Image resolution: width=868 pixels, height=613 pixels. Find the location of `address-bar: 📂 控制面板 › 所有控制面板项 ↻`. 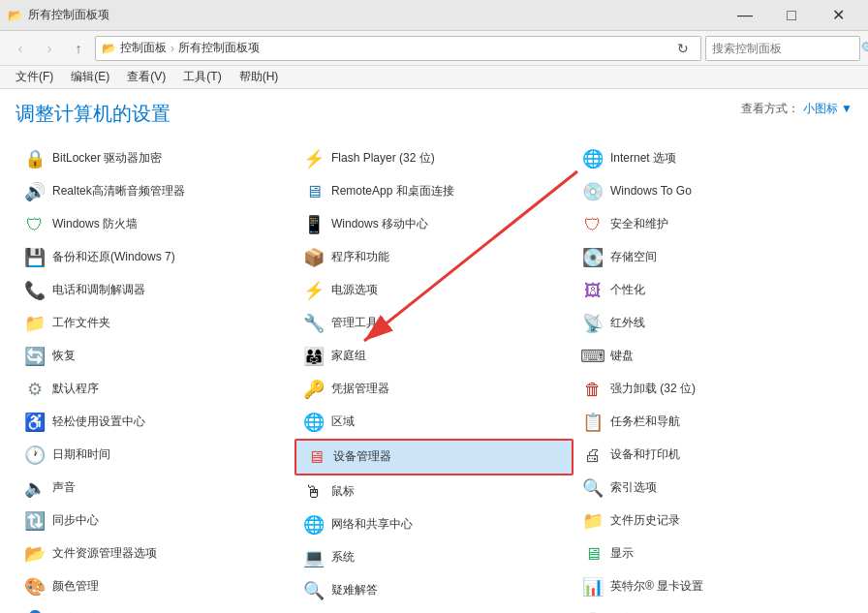

address-bar: 📂 控制面板 › 所有控制面板项 ↻ is located at coordinates (398, 48).